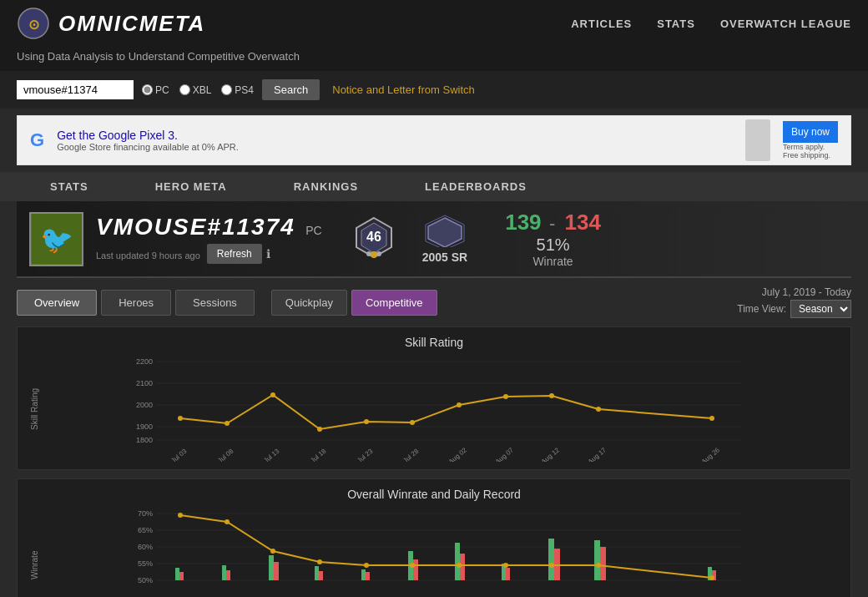 The height and width of the screenshot is (597, 868). Describe the element at coordinates (237, 90) in the screenshot. I see `platform-ps4: PS4` at that location.